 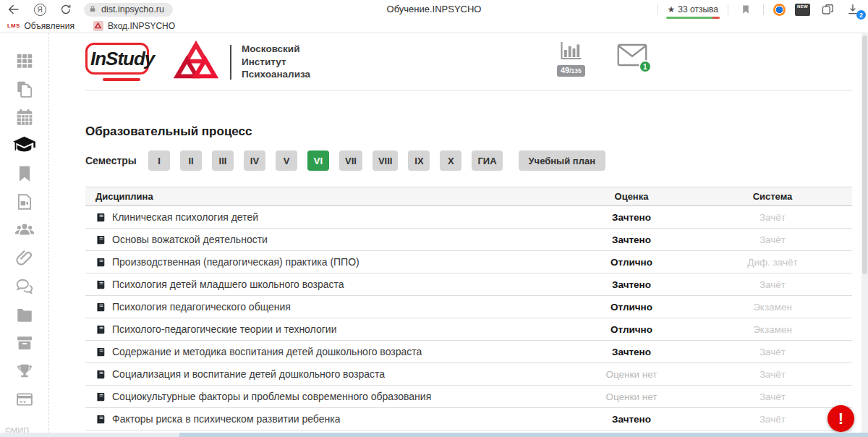 I want to click on mail-count-badge: 1, so click(x=645, y=67).